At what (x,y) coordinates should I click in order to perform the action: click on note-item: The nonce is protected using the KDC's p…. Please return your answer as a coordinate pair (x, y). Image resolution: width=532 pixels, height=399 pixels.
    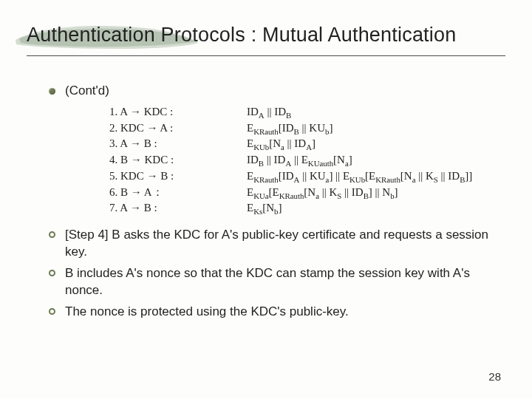
    Looking at the image, I should click on (276, 312).